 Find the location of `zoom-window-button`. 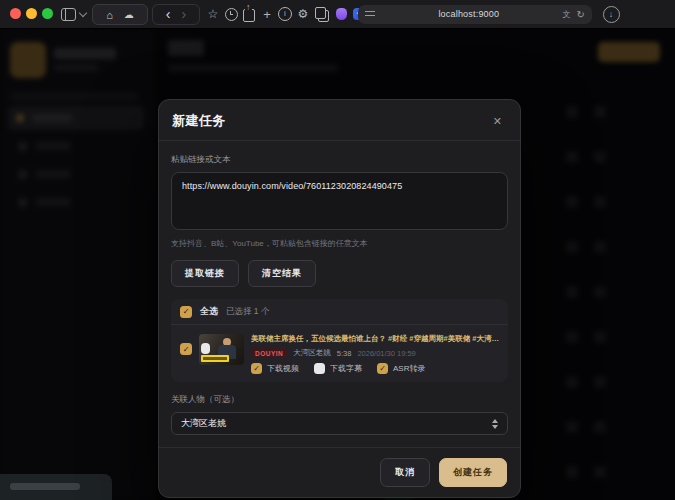

zoom-window-button is located at coordinates (48, 14).